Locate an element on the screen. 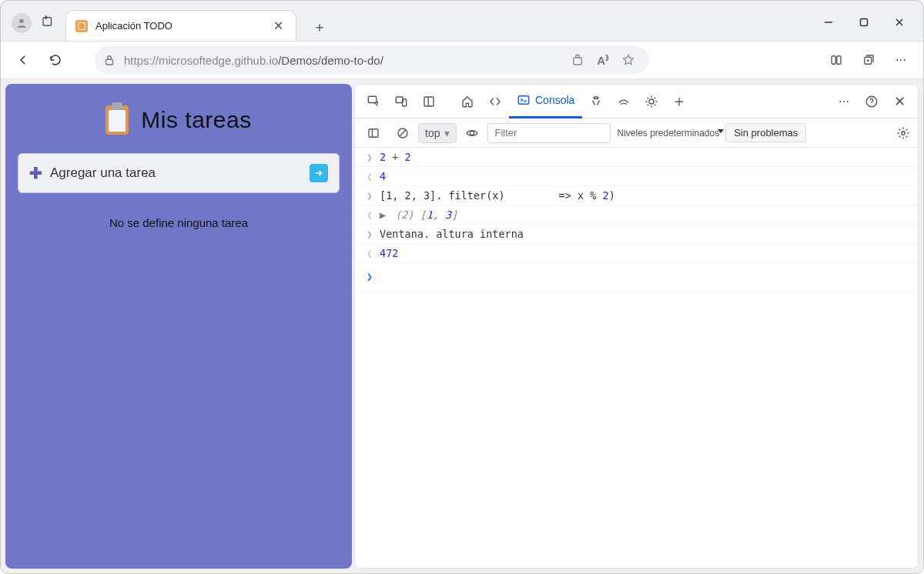 The height and width of the screenshot is (574, 924). device-emulation-icon is located at coordinates (401, 102).